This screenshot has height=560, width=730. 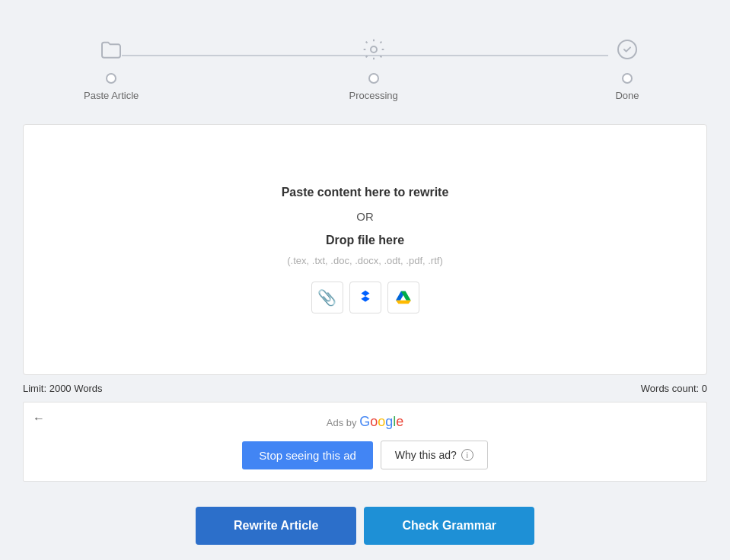 What do you see at coordinates (111, 49) in the screenshot?
I see `folder-icon` at bounding box center [111, 49].